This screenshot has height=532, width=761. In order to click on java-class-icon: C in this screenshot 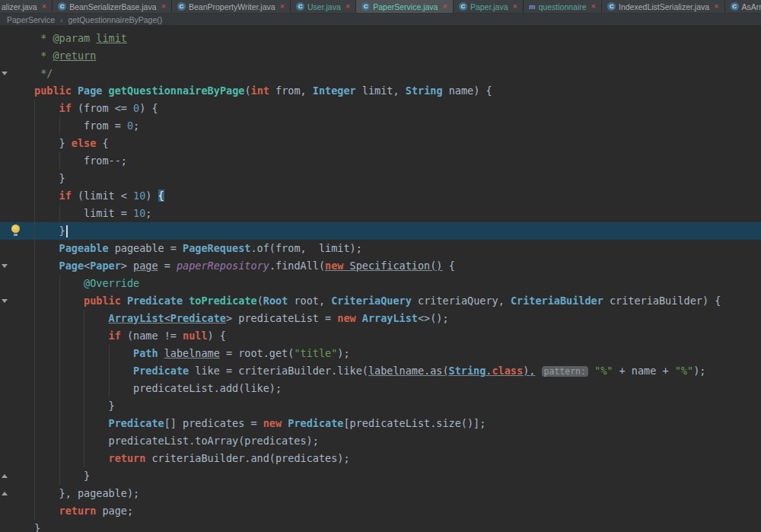, I will do `click(463, 6)`.